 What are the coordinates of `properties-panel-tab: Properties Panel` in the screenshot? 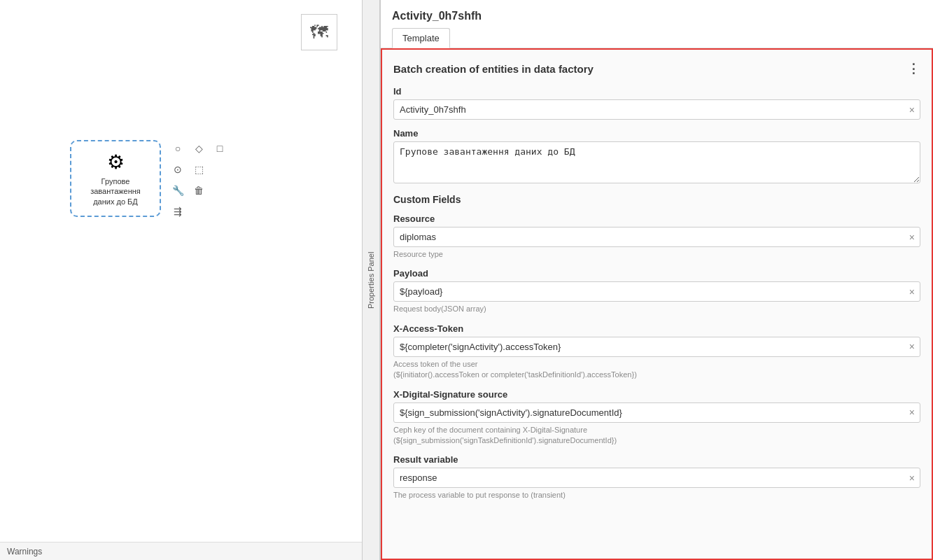 It's located at (371, 280).